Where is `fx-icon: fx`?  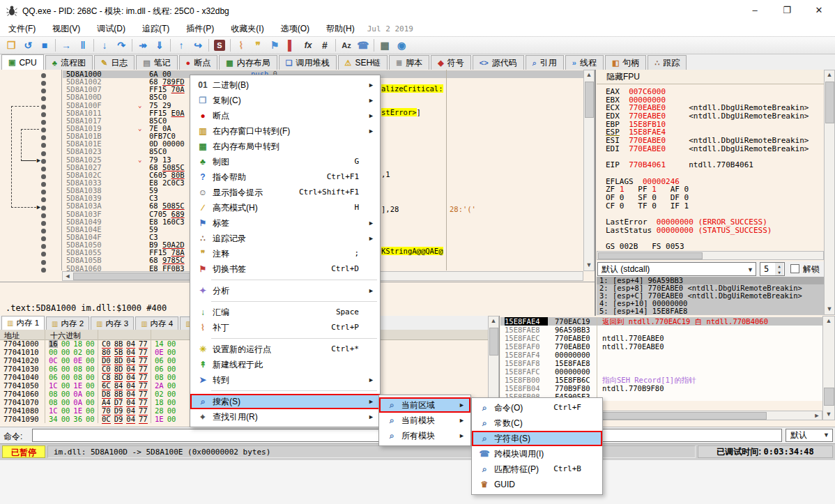 fx-icon: fx is located at coordinates (308, 45).